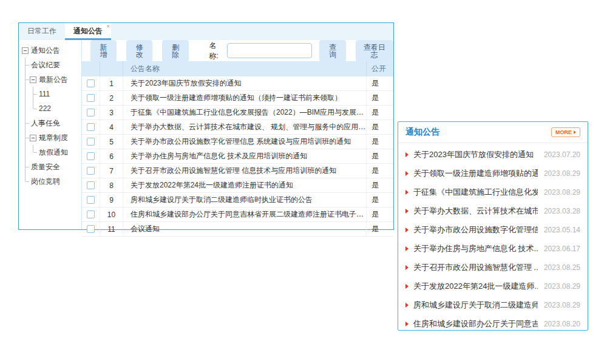  What do you see at coordinates (375, 51) in the screenshot?
I see `view-log-button: 查看日志` at bounding box center [375, 51].